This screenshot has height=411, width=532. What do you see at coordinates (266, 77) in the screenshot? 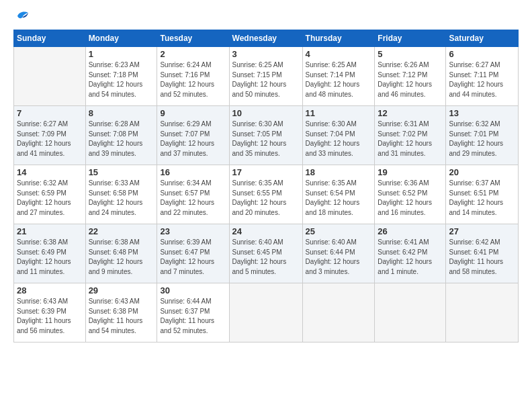
I see `calendar-week-row: 1Sunrise: 6:23 AMSunset: 7:18 PMDaylight…` at bounding box center [266, 77].